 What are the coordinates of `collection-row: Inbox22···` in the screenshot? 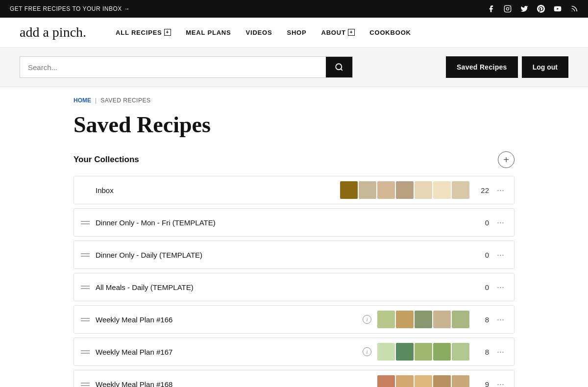 It's located at (294, 190).